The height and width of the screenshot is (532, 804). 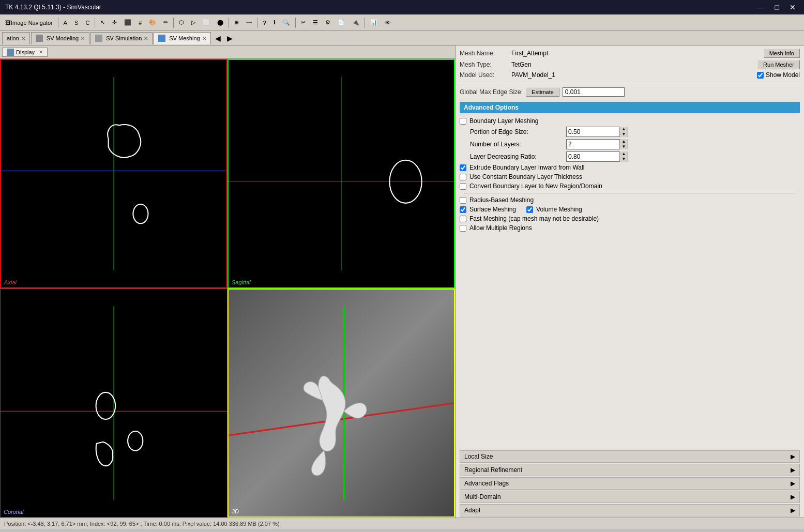 What do you see at coordinates (83, 38) in the screenshot?
I see `tab-sv-modeling-close: ✕` at bounding box center [83, 38].